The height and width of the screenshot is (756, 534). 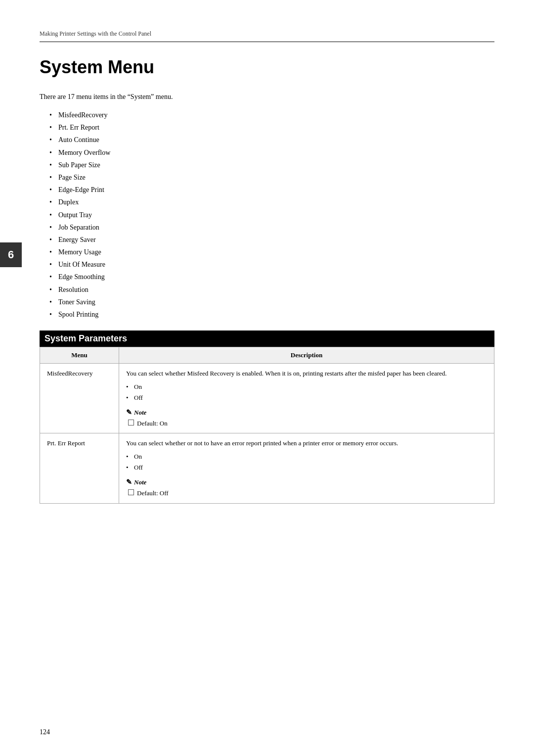 I want to click on list-item: MisfeedRecovery, so click(x=272, y=115).